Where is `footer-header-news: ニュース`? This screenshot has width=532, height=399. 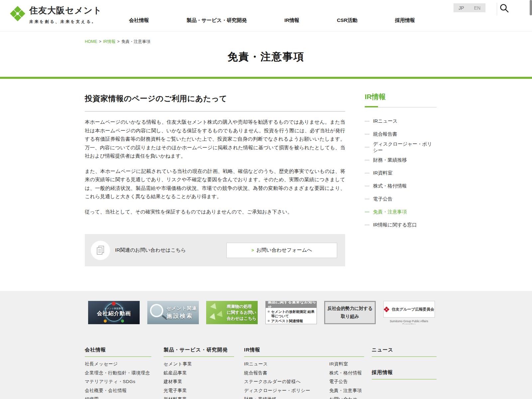
footer-header-news: ニュース is located at coordinates (404, 350).